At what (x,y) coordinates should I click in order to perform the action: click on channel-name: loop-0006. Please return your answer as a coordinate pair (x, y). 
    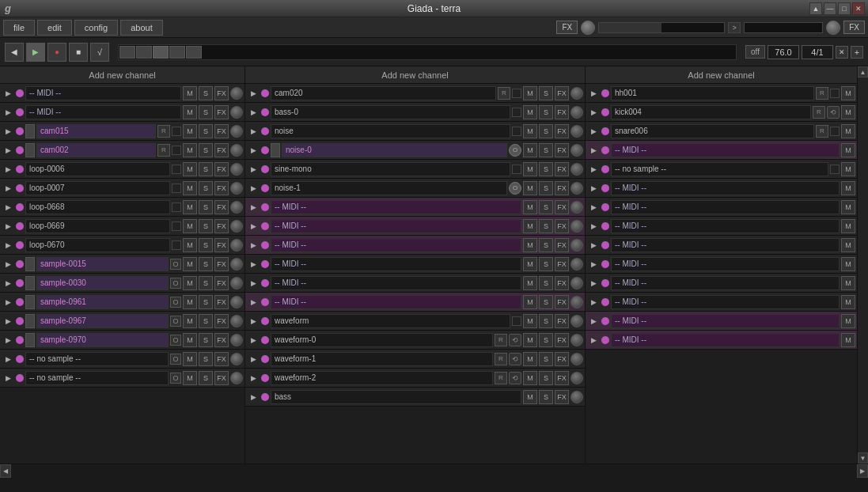
    Looking at the image, I should click on (98, 169).